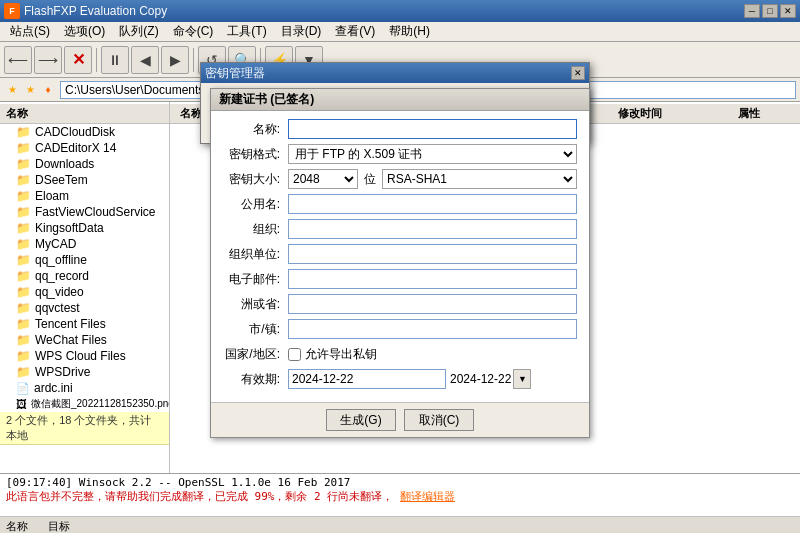 The height and width of the screenshot is (533, 800). What do you see at coordinates (788, 11) in the screenshot?
I see `app-close-button: ✕` at bounding box center [788, 11].